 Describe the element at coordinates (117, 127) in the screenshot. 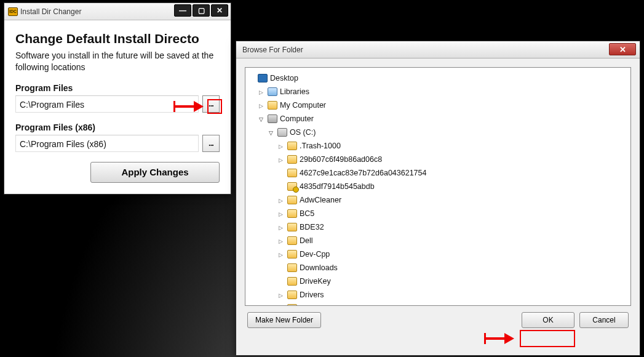

I see `program-files-x86-label: Program Files (x86)` at that location.